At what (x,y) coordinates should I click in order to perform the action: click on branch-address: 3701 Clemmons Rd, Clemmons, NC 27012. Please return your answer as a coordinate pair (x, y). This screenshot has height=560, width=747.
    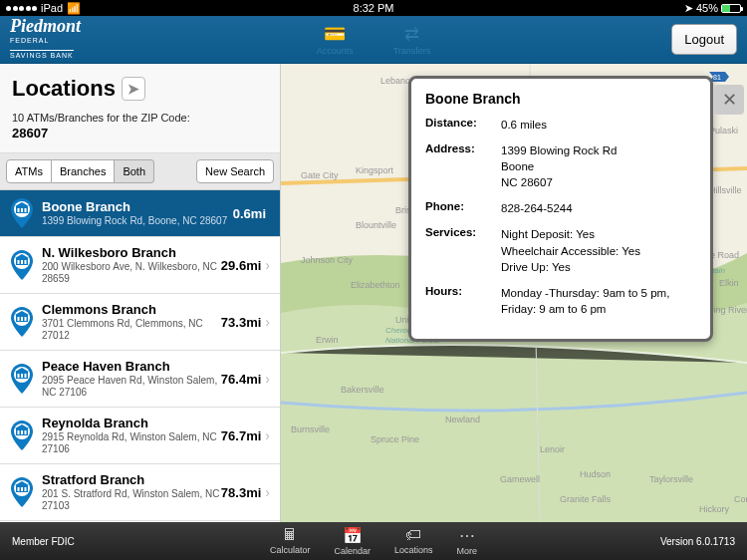
    Looking at the image, I should click on (131, 330).